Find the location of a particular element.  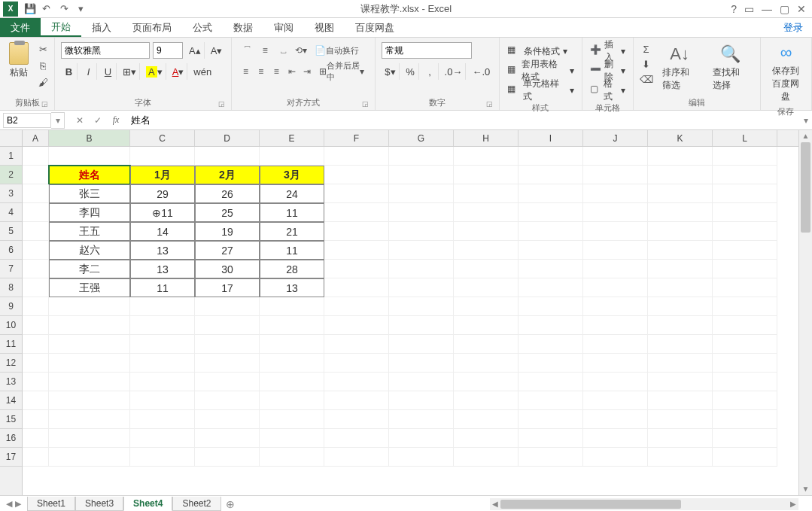

cell-B9 is located at coordinates (90, 307).